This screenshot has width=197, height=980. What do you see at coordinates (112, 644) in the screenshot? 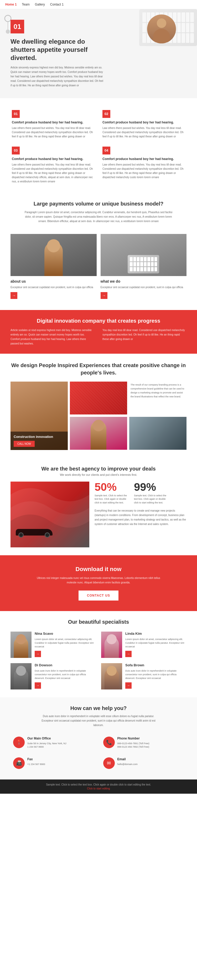
I see `linda-photo` at bounding box center [112, 644].